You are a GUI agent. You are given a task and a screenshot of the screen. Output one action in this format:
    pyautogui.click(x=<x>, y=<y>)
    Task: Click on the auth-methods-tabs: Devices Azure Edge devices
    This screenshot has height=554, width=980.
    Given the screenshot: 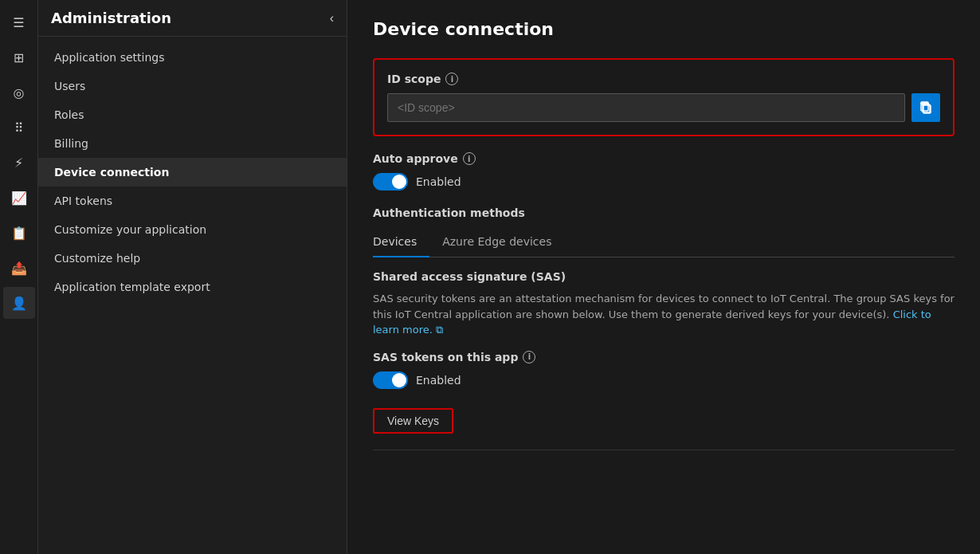 What is the action you would take?
    pyautogui.click(x=664, y=243)
    